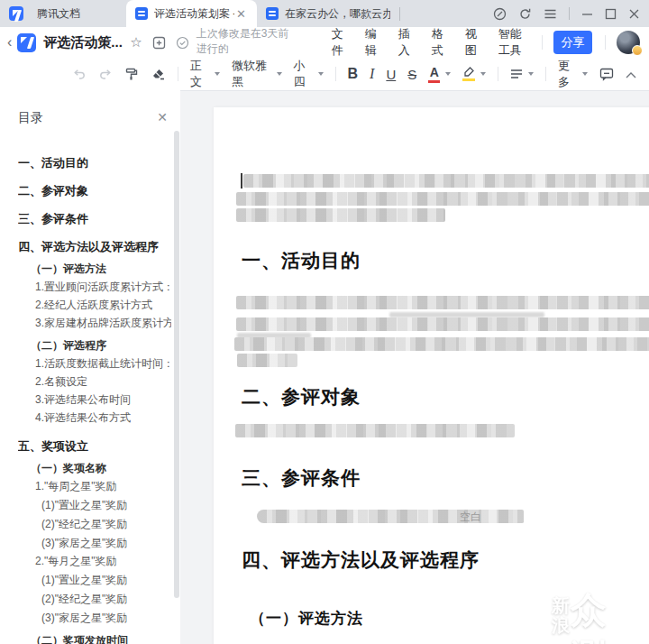 This screenshot has height=644, width=649. I want to click on tab-tencent-docs-home: 腾讯文档, so click(63, 14).